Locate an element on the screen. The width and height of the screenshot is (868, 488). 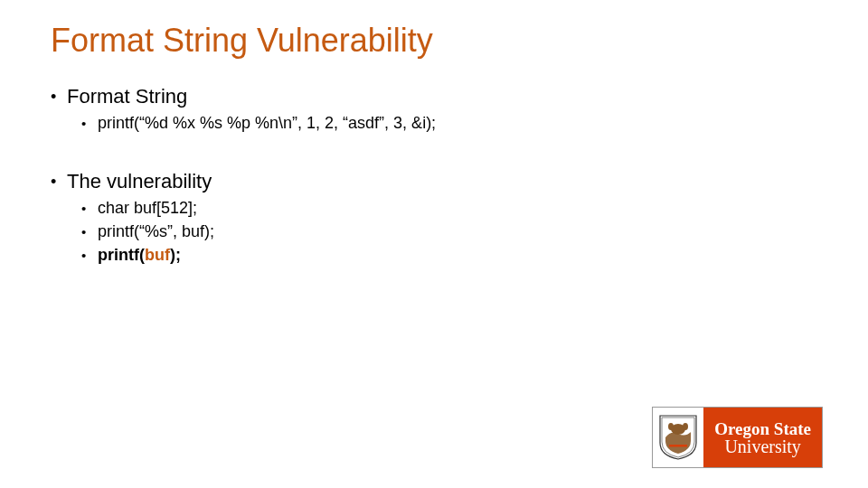
bullet-text: printf(“%s”, buf); is located at coordinates (156, 232).